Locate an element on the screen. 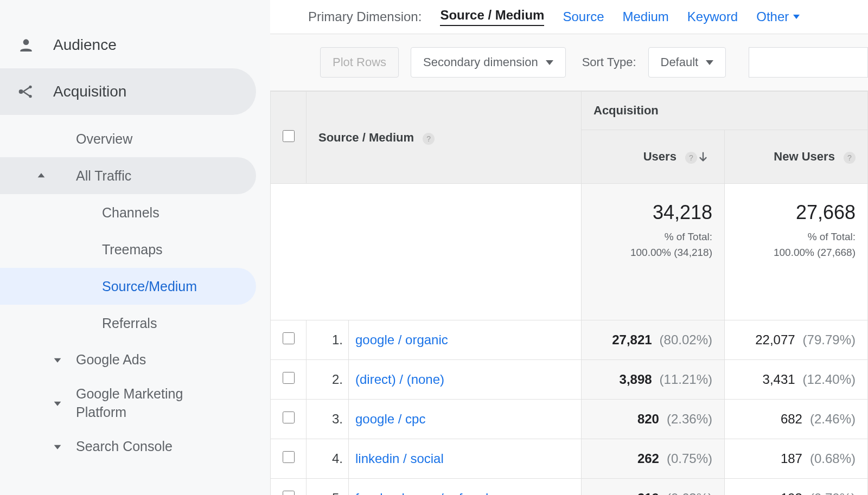 The image size is (868, 495). col-users-header: Users ? is located at coordinates (653, 157).